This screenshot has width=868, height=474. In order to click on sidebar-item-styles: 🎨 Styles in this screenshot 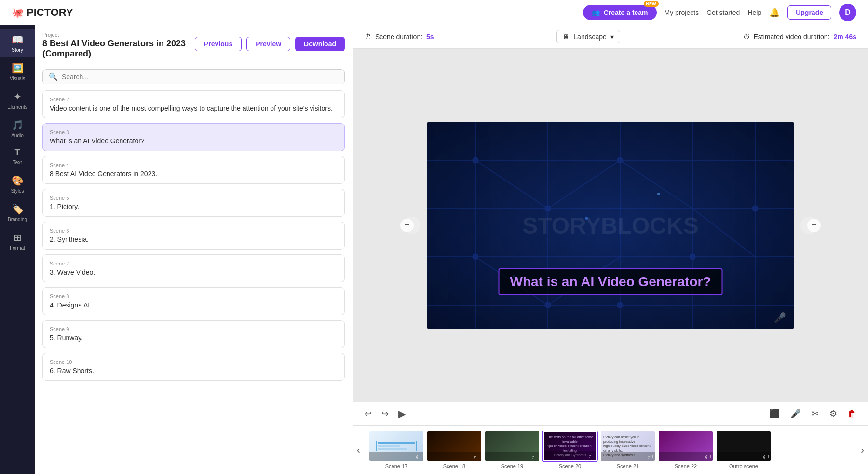, I will do `click(17, 184)`.